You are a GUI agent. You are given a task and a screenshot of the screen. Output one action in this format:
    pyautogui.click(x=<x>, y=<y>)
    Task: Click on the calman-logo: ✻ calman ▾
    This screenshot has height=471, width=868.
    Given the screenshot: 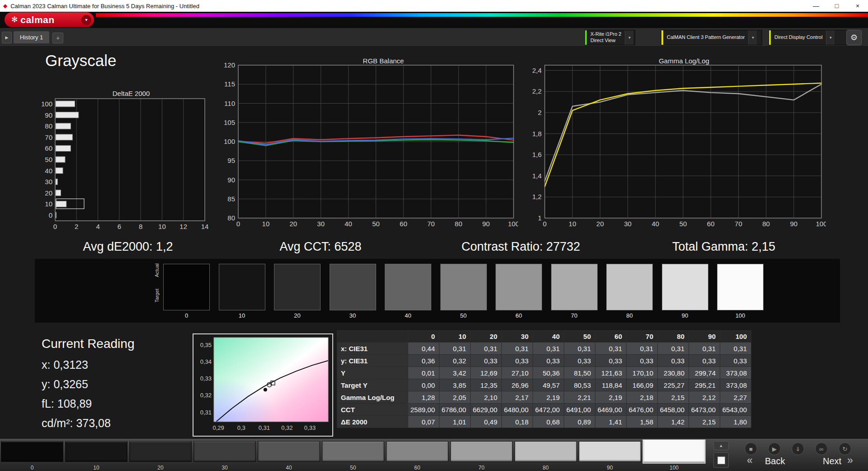 What is the action you would take?
    pyautogui.click(x=49, y=20)
    